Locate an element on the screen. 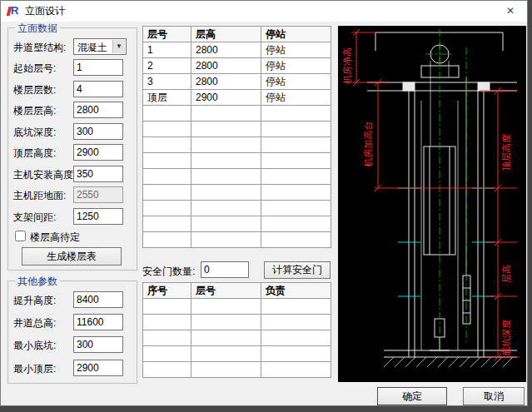  other-params-group-title: 其他参数 is located at coordinates (37, 281).